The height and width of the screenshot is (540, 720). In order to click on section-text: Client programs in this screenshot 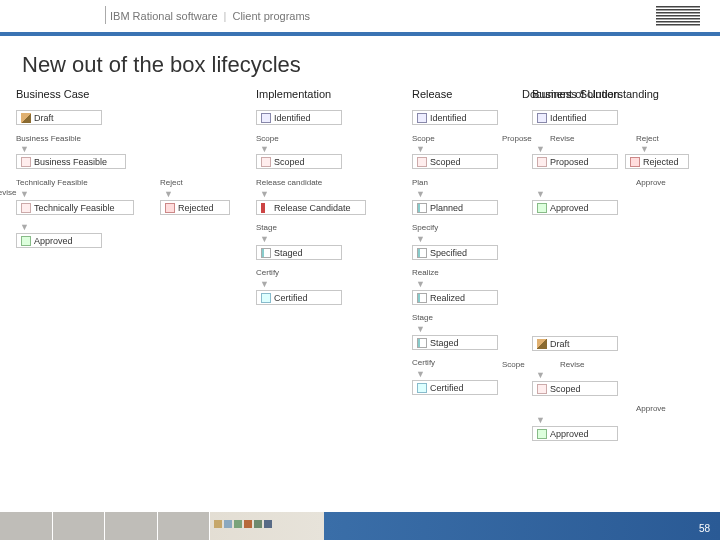, I will do `click(271, 16)`.